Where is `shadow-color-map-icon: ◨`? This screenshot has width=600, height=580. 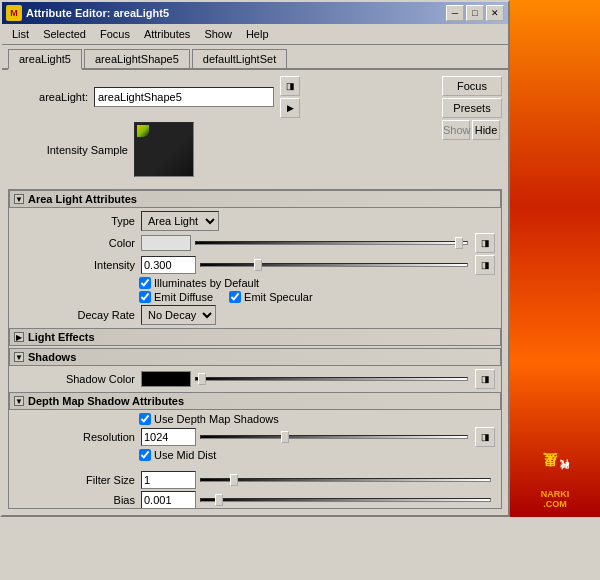
shadow-color-map-icon: ◨ is located at coordinates (485, 379).